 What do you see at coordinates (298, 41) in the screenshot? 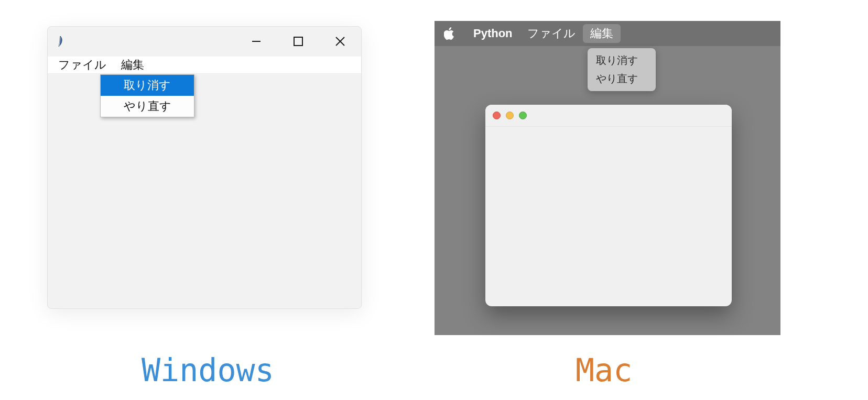
I see `windows-window-controls` at bounding box center [298, 41].